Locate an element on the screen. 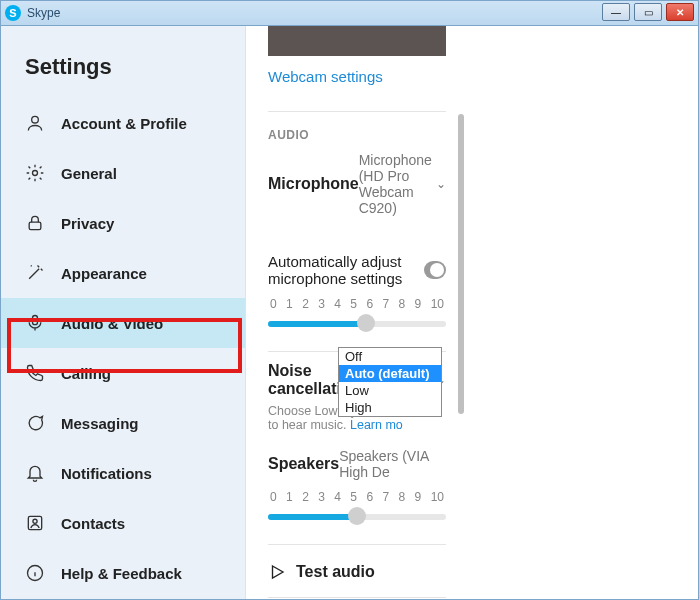 Image resolution: width=699 pixels, height=600 pixels. chevron-down-icon: ⌄ is located at coordinates (441, 184).